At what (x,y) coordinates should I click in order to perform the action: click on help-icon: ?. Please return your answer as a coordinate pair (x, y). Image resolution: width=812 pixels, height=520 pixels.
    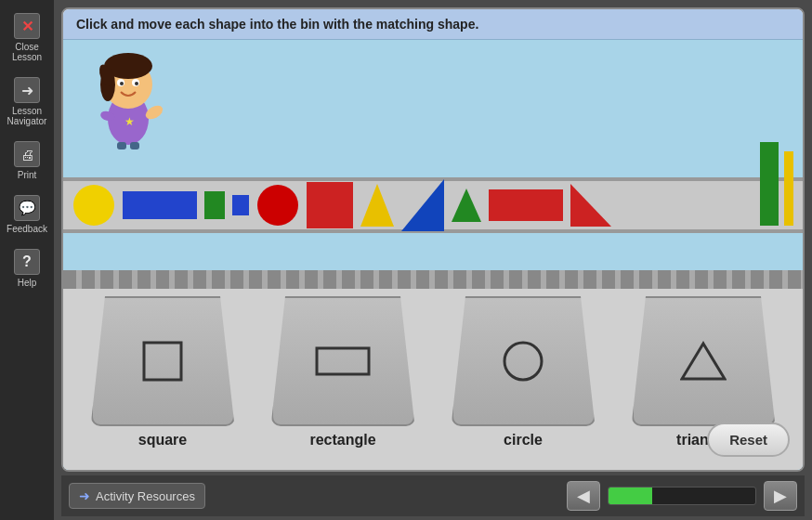
    Looking at the image, I should click on (27, 262).